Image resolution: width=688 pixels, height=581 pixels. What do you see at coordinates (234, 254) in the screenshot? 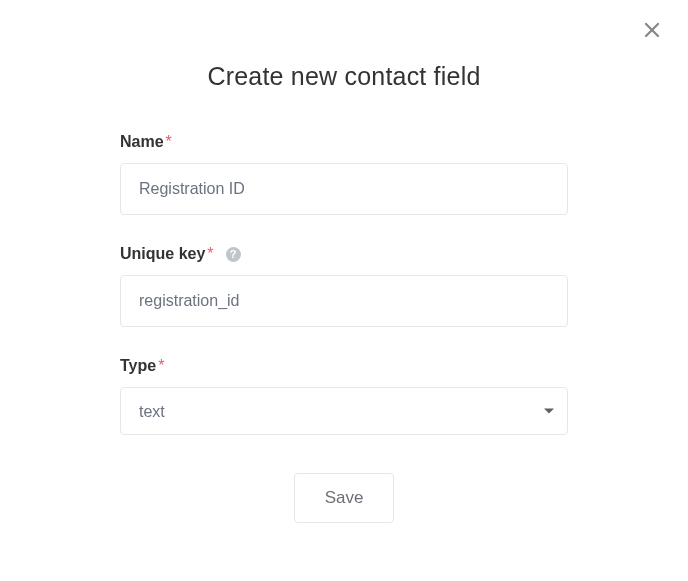
I see `help-icon: ?` at bounding box center [234, 254].